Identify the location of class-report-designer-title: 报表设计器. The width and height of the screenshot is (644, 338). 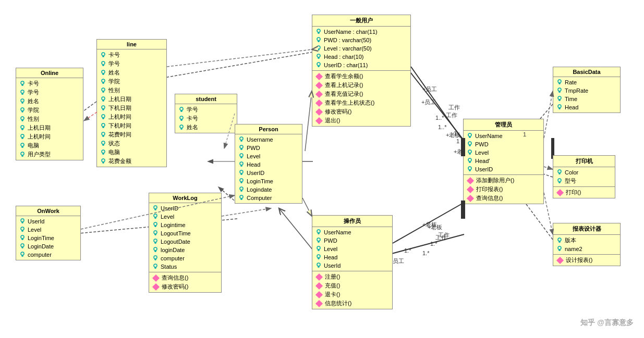
(587, 229).